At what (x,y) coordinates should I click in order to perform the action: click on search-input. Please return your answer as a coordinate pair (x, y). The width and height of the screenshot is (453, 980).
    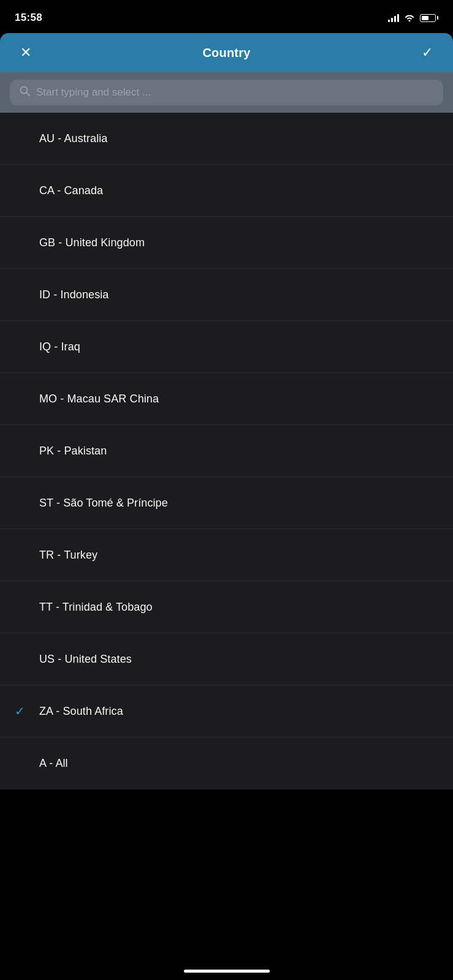
    Looking at the image, I should click on (235, 92).